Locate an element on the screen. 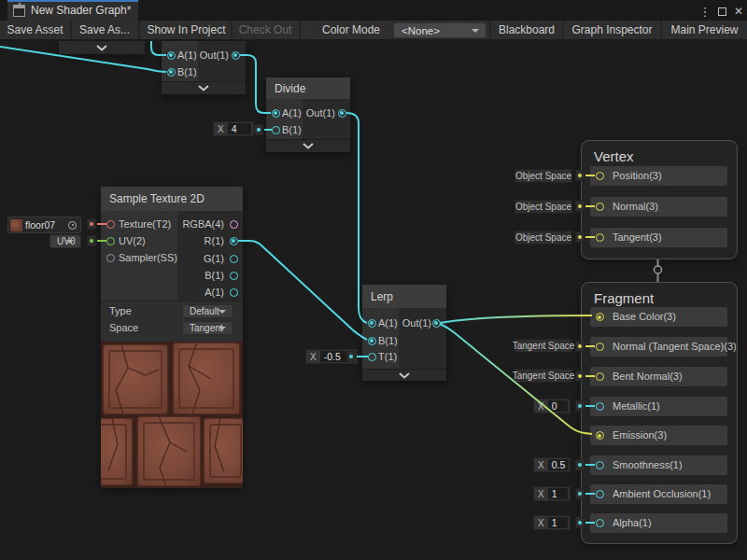 The image size is (747, 560). tab-title: New Shader Graph* is located at coordinates (80, 10).